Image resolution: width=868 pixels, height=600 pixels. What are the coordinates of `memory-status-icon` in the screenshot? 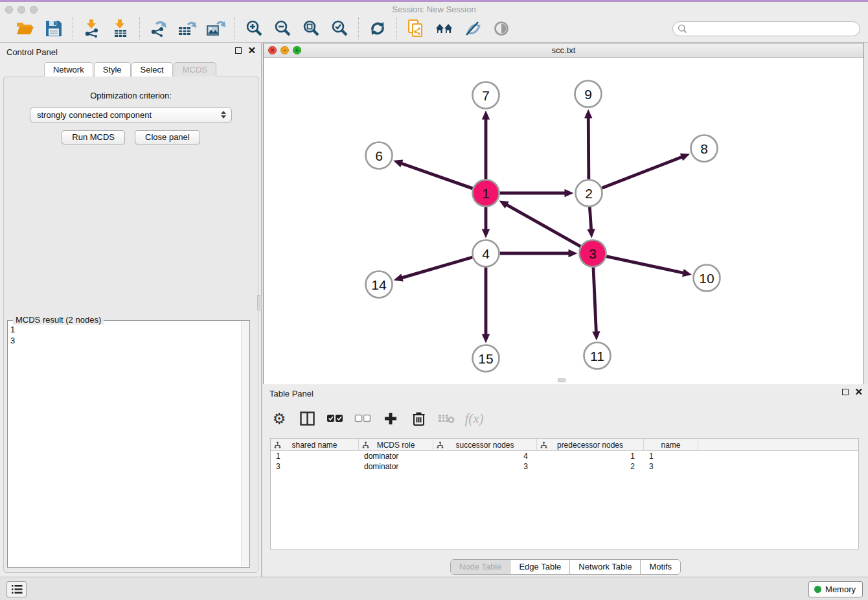 It's located at (817, 590).